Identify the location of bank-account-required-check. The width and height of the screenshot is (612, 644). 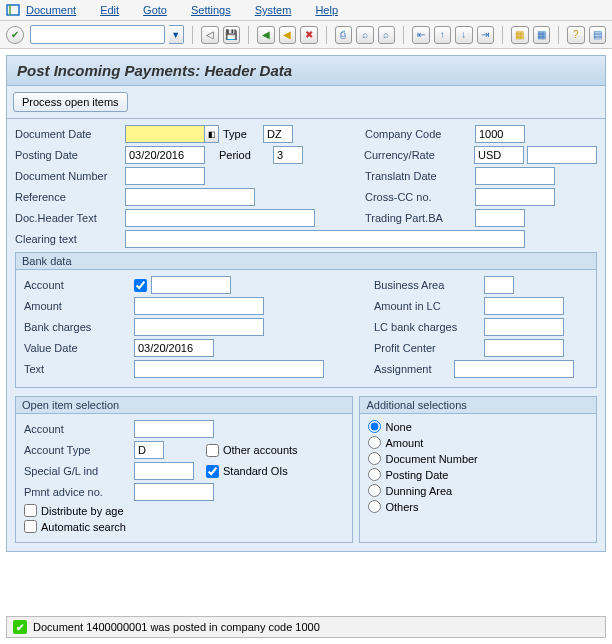
(140, 286).